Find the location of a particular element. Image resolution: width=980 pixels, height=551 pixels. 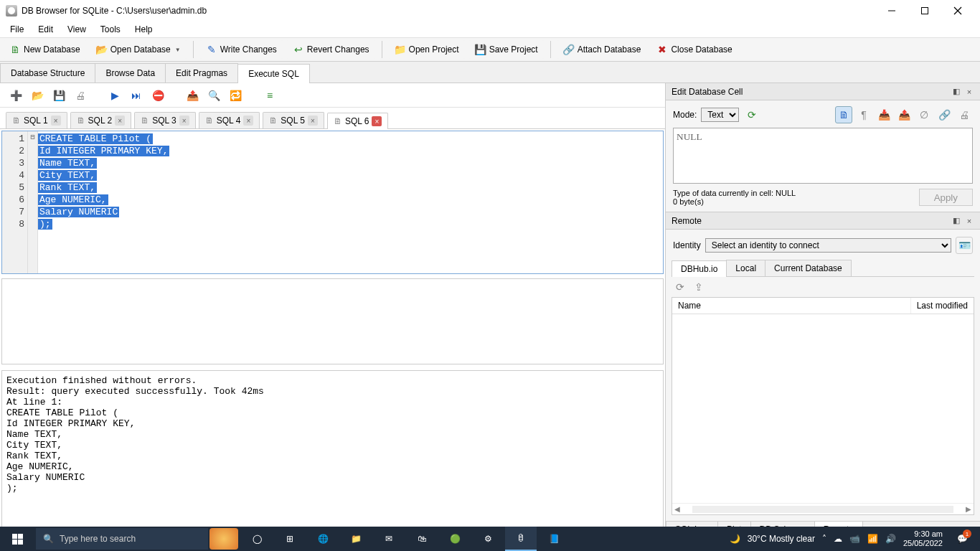

identity-select: Select an identity to connect is located at coordinates (828, 245).